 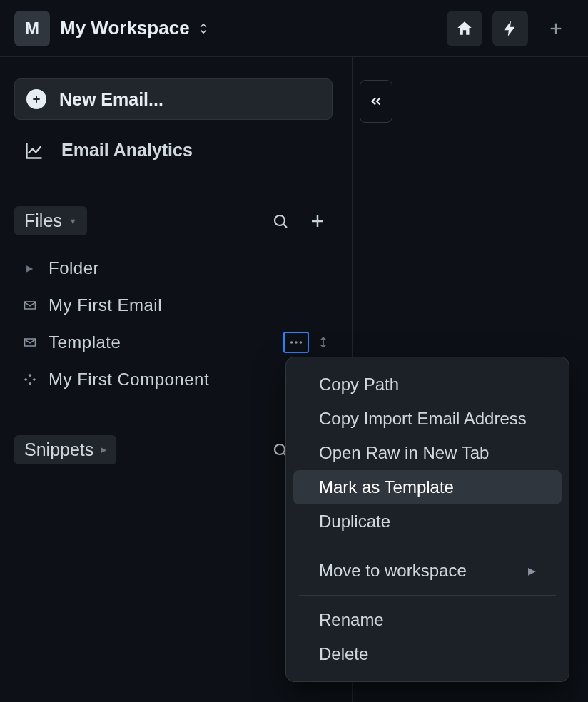 What do you see at coordinates (294, 29) in the screenshot?
I see `topbar: M My Workspace` at bounding box center [294, 29].